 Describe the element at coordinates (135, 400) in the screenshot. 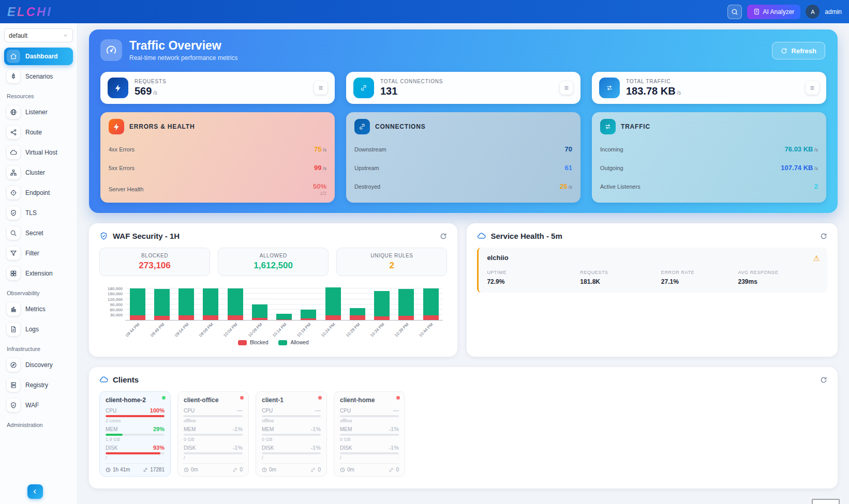

I see `client-name: client-home-2` at that location.